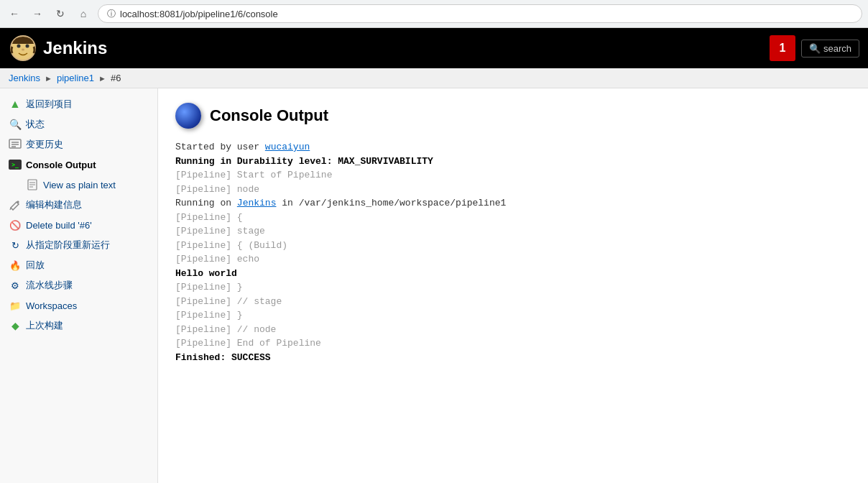  What do you see at coordinates (32, 185) in the screenshot?
I see `file-icon` at bounding box center [32, 185].